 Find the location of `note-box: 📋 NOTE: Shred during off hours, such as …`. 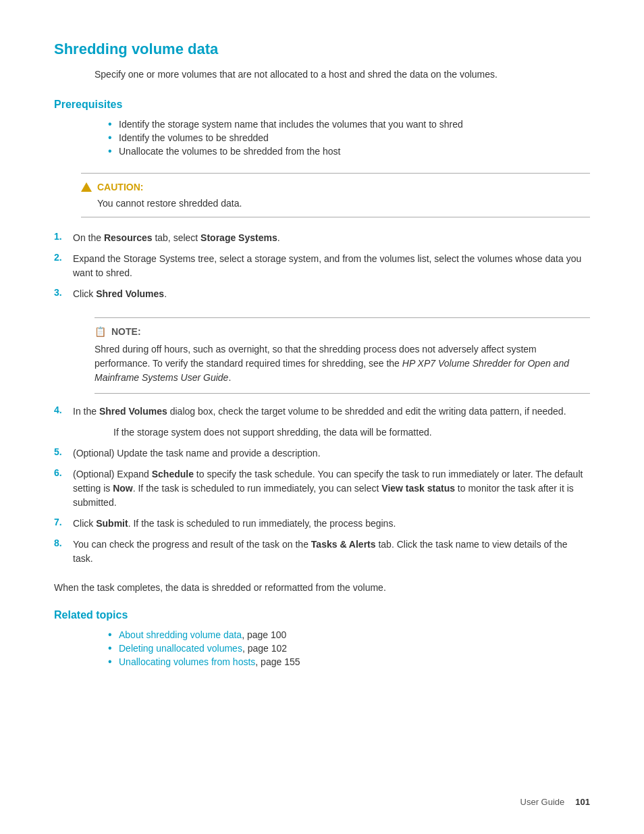

note-box: 📋 NOTE: Shred during off hours, such as … is located at coordinates (342, 355).